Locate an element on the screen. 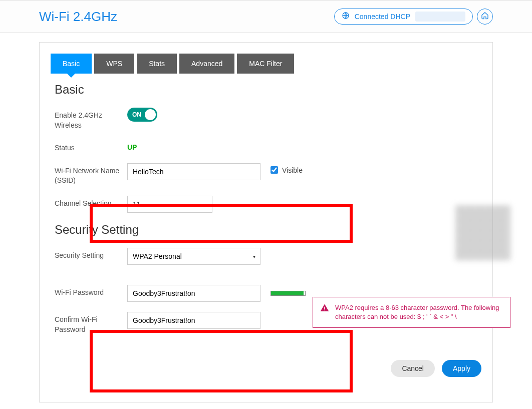  password-label: Wi-Fi Password is located at coordinates (91, 291).